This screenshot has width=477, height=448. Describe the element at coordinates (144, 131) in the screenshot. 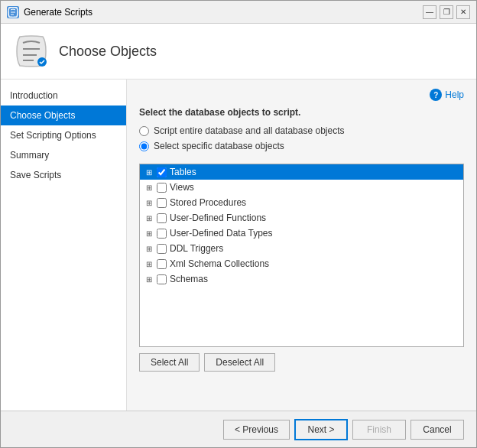

I see `radio-entire-input` at that location.